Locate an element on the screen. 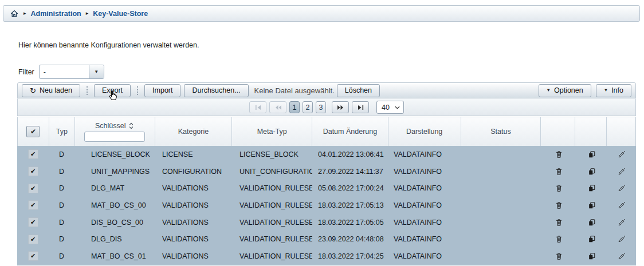 This screenshot has width=644, height=266. sort-schluessel: Schlüssel is located at coordinates (115, 126).